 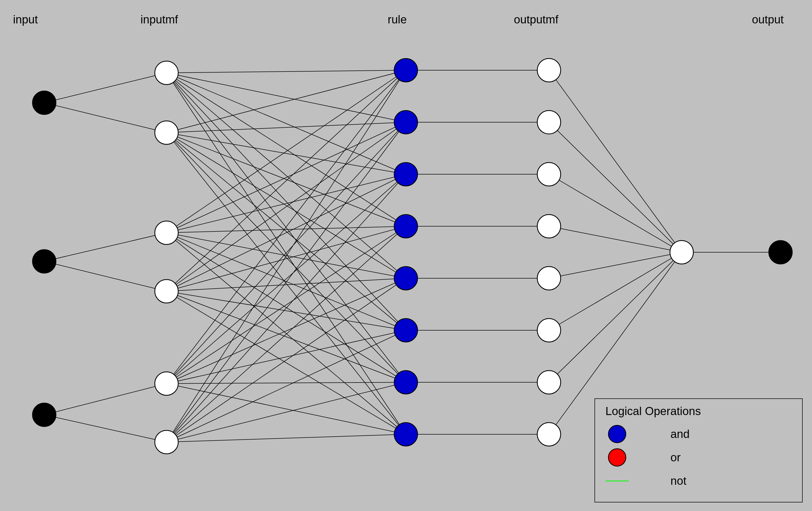 What do you see at coordinates (617, 434) in the screenshot?
I see `legend-and-icon` at bounding box center [617, 434].